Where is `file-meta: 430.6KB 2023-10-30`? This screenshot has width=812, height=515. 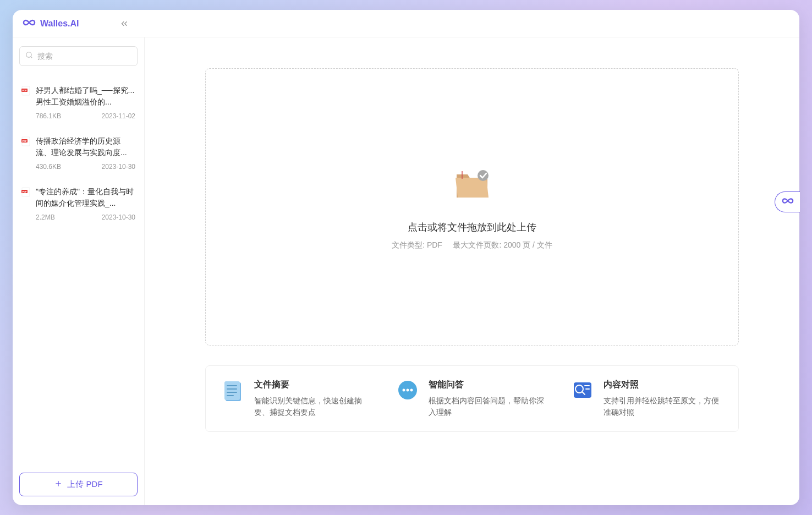 file-meta: 430.6KB 2023-10-30 is located at coordinates (86, 167).